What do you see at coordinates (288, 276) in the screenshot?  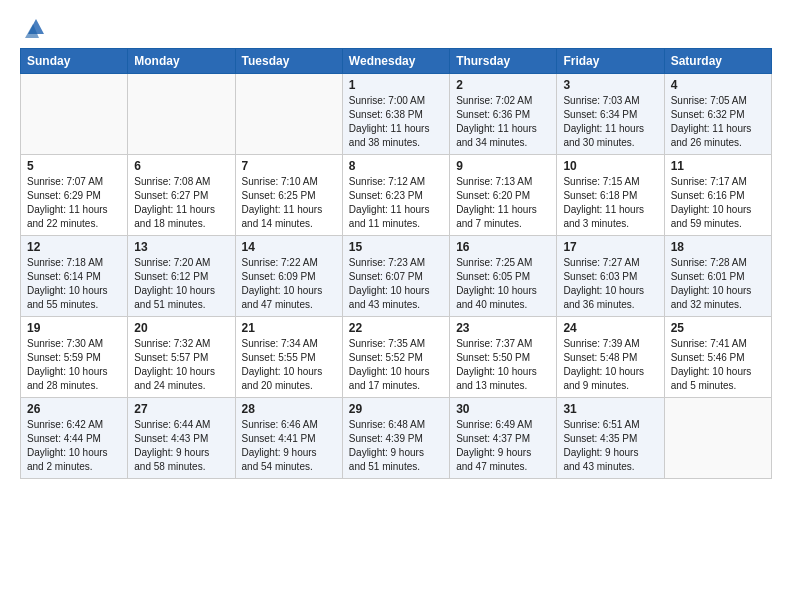 I see `calendar-cell: 14Sunrise: 7:22 AM Sunset: 6:09 PM Dayli…` at bounding box center [288, 276].